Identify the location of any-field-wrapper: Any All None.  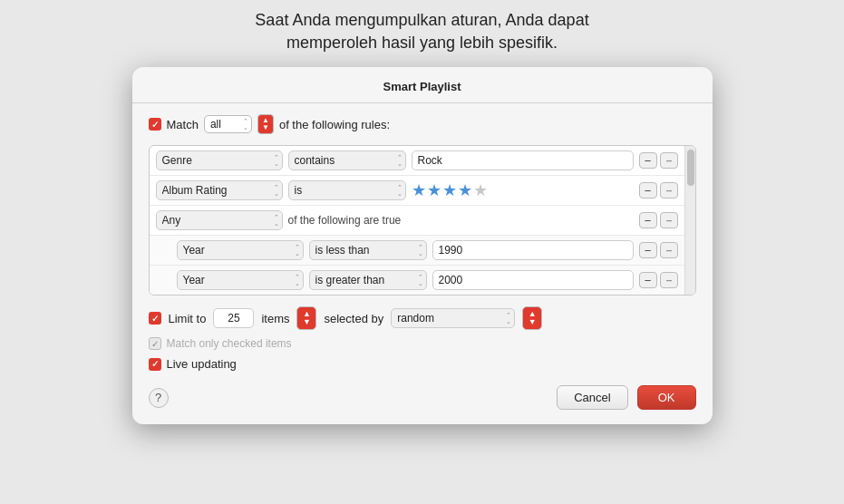
(219, 220).